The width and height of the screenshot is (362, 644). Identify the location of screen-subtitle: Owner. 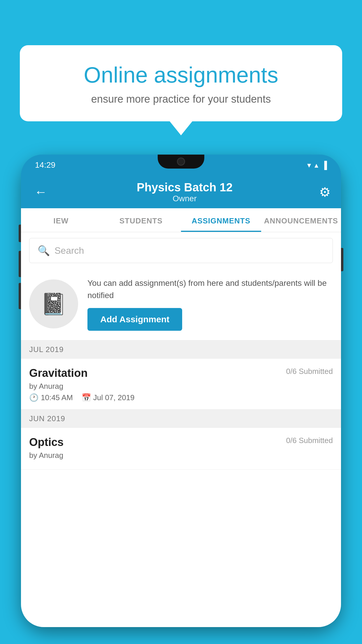
(185, 199).